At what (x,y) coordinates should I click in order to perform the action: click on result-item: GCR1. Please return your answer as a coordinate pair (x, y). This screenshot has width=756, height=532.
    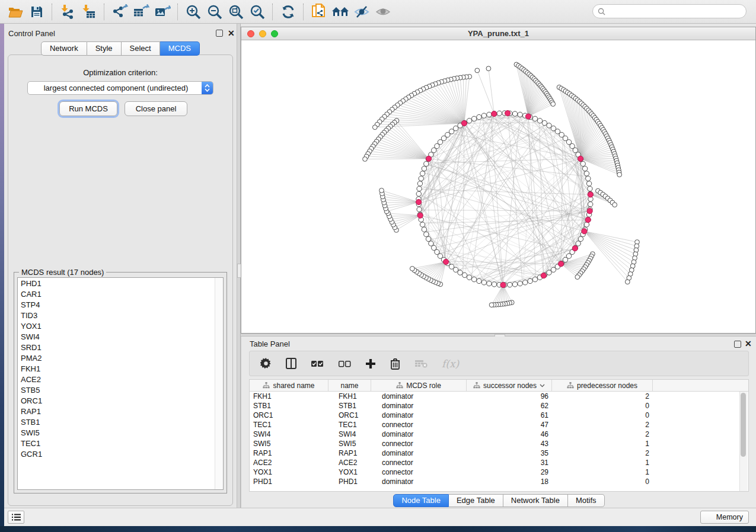
    Looking at the image, I should click on (120, 454).